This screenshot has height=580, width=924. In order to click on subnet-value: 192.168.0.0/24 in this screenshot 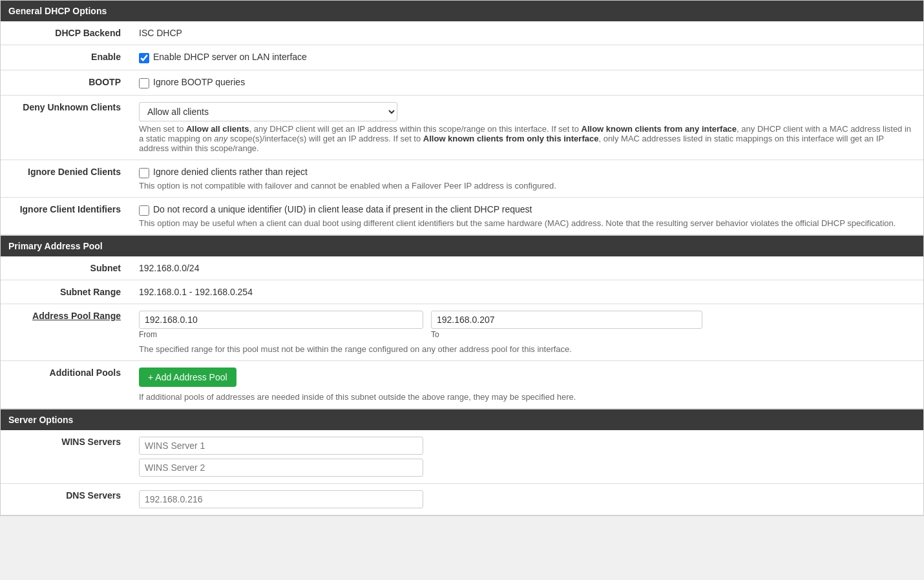, I will do `click(527, 269)`.